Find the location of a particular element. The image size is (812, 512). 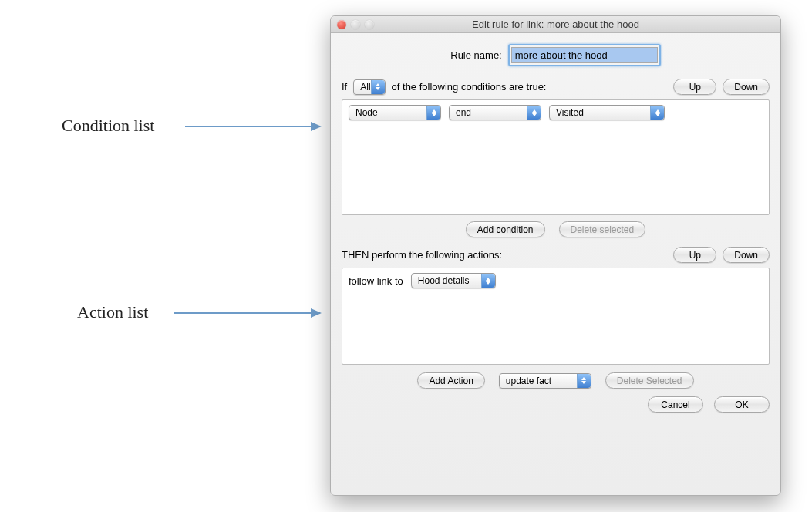

rule-name-label: Rule name: is located at coordinates (476, 56).